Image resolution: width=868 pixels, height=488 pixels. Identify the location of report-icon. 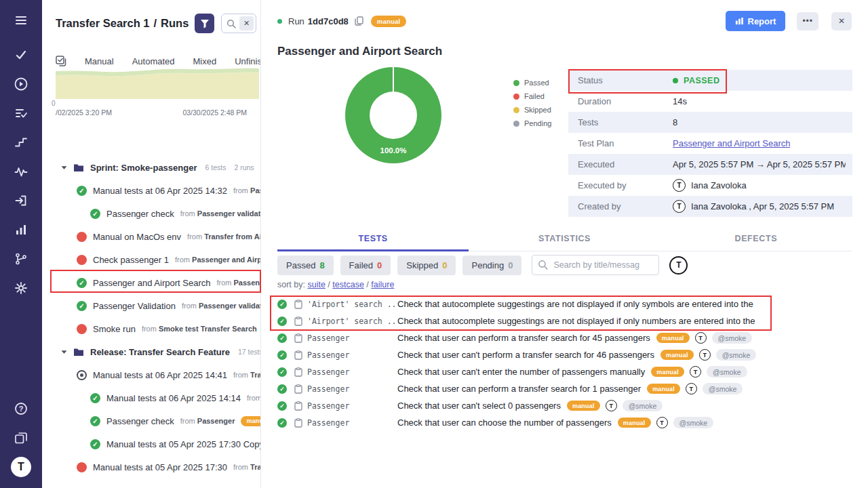
(739, 21).